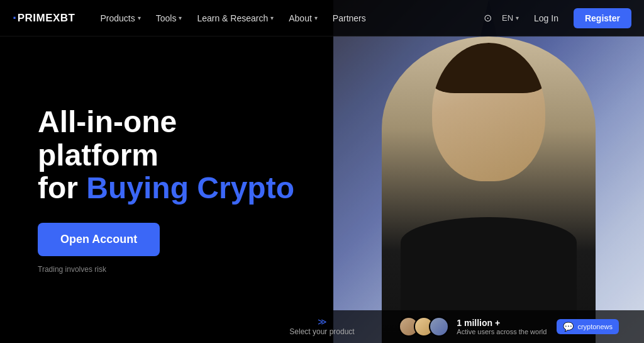  I want to click on nav-item-about: About ▾, so click(303, 18).